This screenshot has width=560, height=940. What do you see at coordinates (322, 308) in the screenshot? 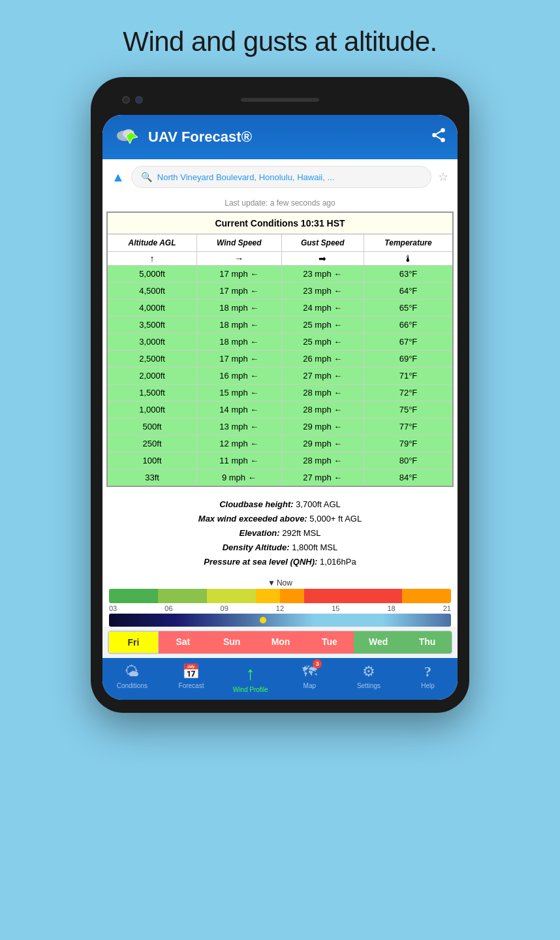
I see `cell-gust: 24 mph ←` at bounding box center [322, 308].